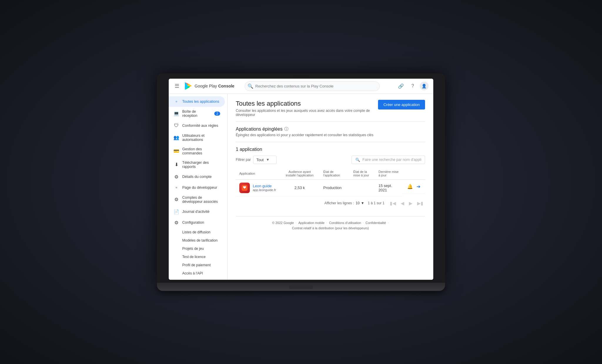 This screenshot has width=602, height=364. I want to click on pinned-subtitle: Épinglez des applications ici pour y acc…, so click(330, 135).